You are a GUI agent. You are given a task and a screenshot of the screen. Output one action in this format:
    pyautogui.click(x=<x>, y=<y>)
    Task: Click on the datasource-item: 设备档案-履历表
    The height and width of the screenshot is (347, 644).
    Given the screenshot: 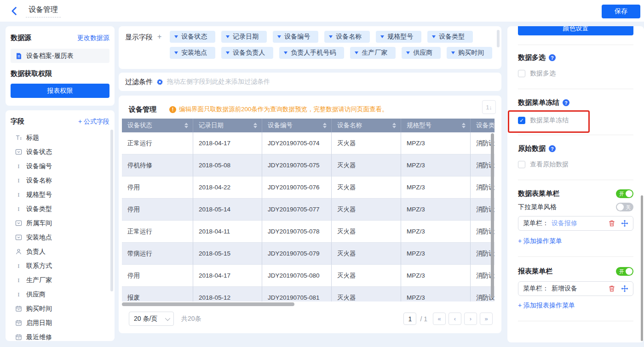 What is the action you would take?
    pyautogui.click(x=60, y=56)
    